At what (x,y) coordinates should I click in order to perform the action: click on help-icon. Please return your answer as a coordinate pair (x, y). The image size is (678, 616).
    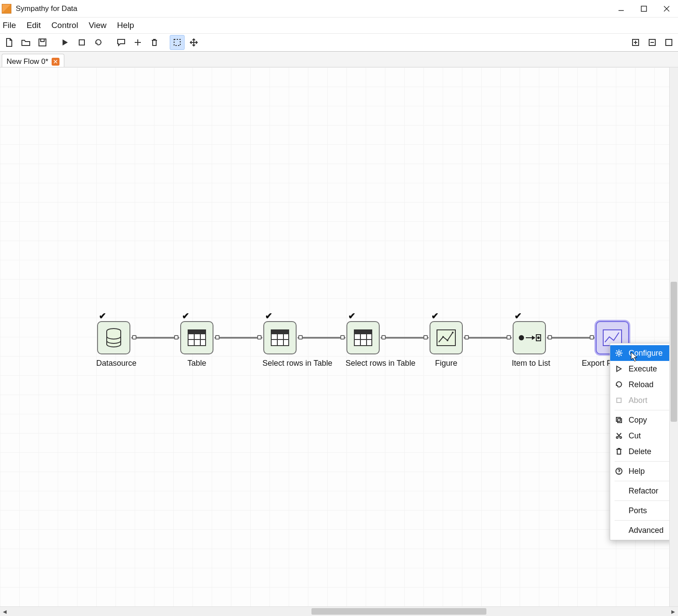
    Looking at the image, I should click on (619, 471).